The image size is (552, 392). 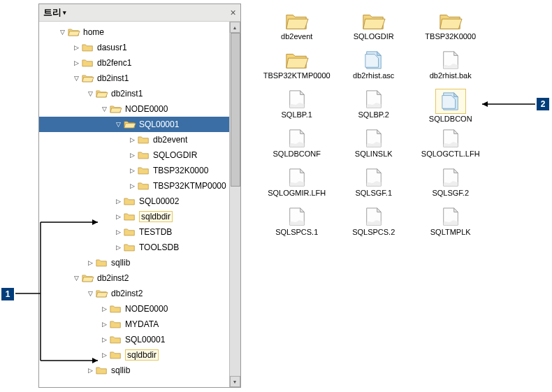 What do you see at coordinates (297, 69) in the screenshot?
I see `file-item: TBSP32KTMP0000` at bounding box center [297, 69].